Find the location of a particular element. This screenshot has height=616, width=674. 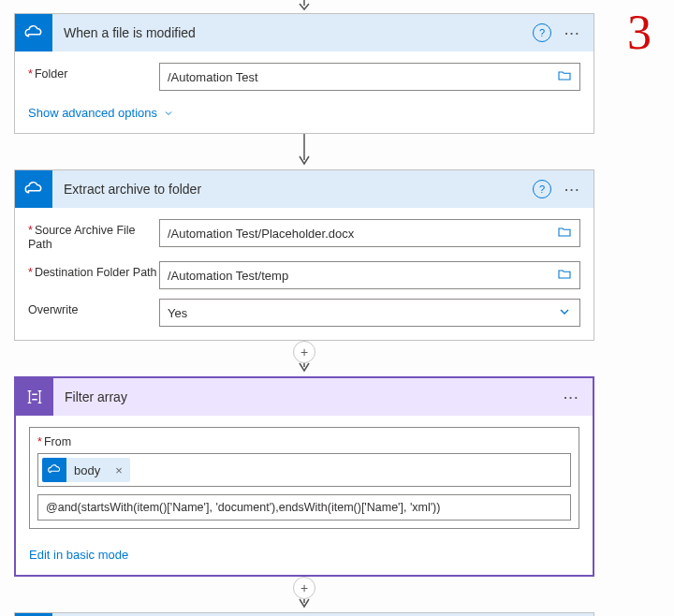

data-operations-icon is located at coordinates (35, 397).